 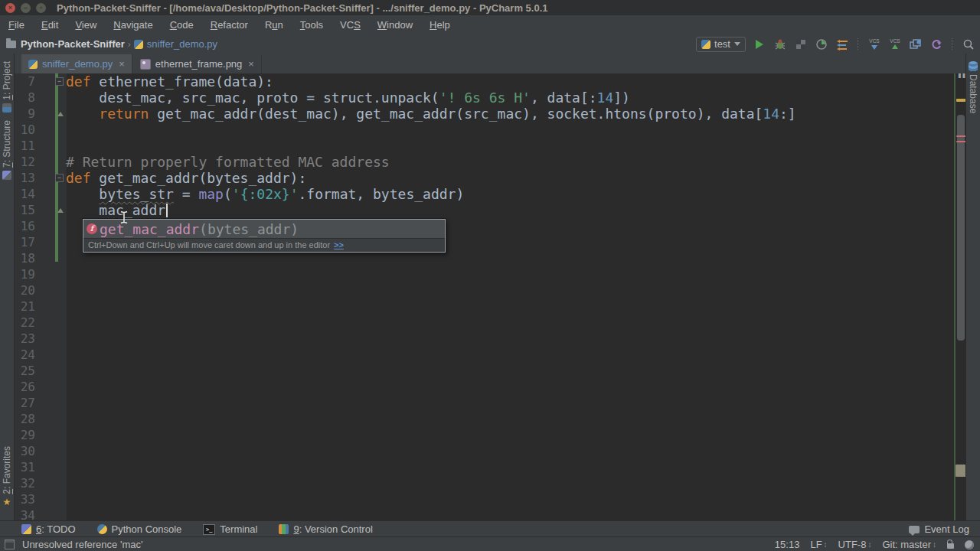 I want to click on todo-stripe-mark, so click(x=961, y=471).